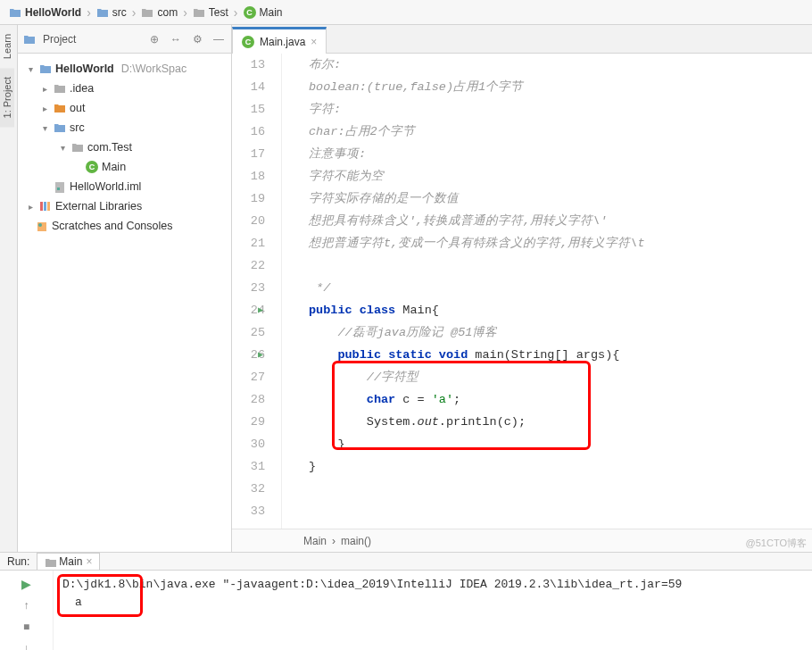  What do you see at coordinates (18, 562) in the screenshot?
I see `run-label: Run:` at bounding box center [18, 562].